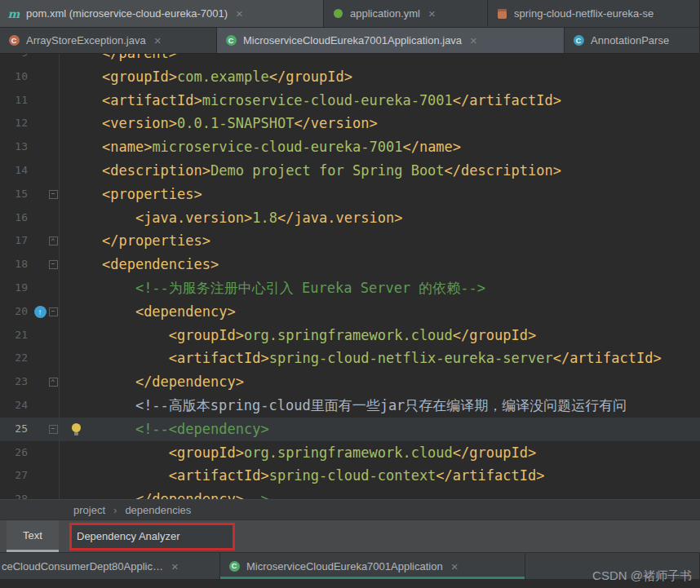 The image size is (700, 588). Describe the element at coordinates (632, 41) in the screenshot. I see `tab-annotationparse: AnnotationParse` at that location.